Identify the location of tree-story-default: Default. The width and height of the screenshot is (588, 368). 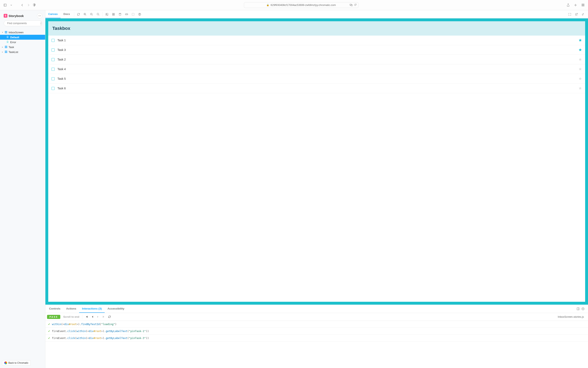
(23, 37).